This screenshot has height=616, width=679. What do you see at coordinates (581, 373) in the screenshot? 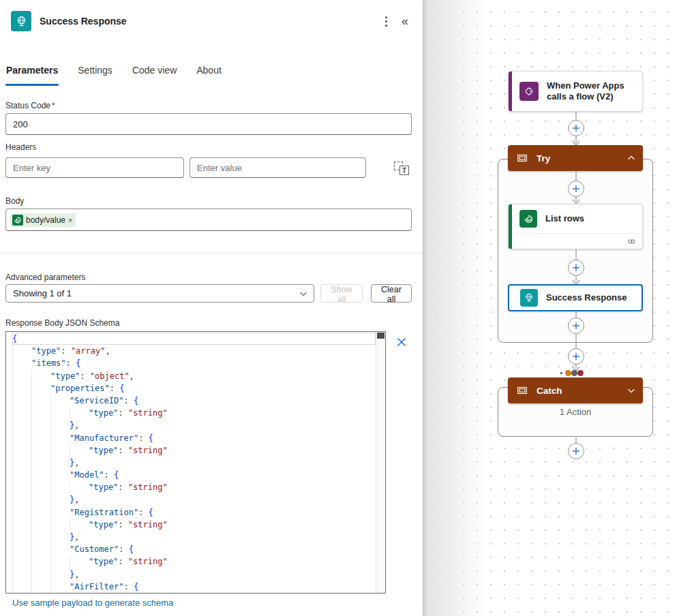
I see `run-after-dot-timedout` at bounding box center [581, 373].